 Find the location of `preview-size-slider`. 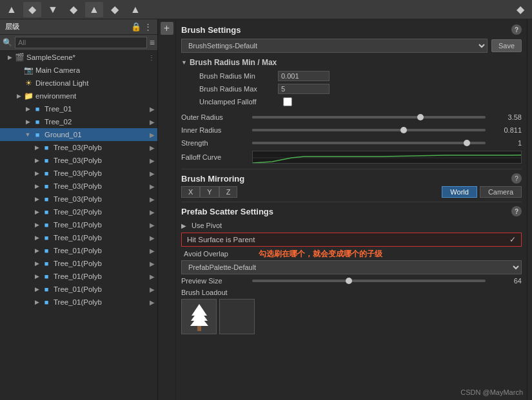

preview-size-slider is located at coordinates (369, 281).